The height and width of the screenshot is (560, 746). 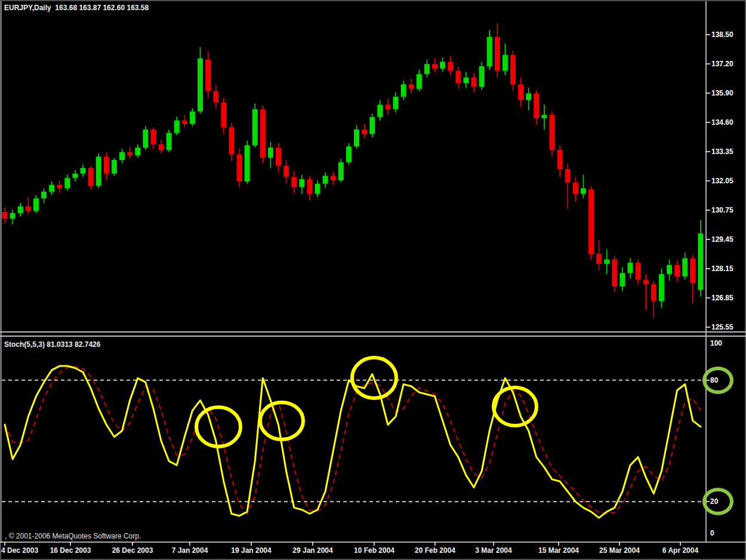 I want to click on price-axis-label: 126.85, so click(x=722, y=298).